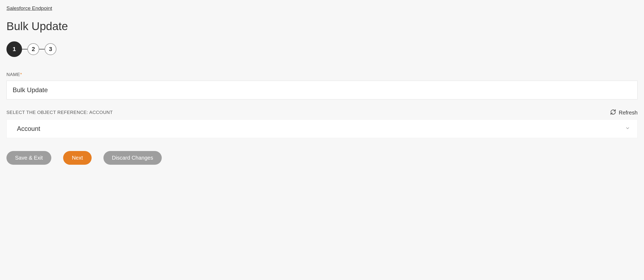 Image resolution: width=644 pixels, height=280 pixels. I want to click on discard-changes-button: Discard Changes, so click(133, 158).